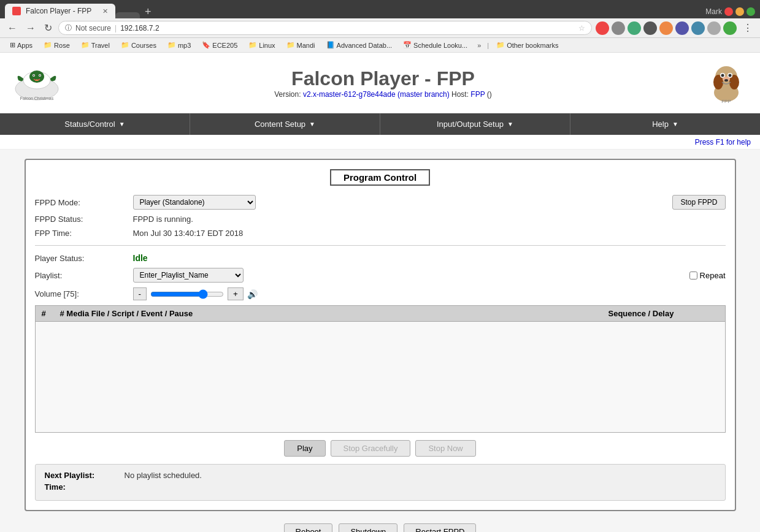 This screenshot has height=532, width=760. Describe the element at coordinates (460, 94) in the screenshot. I see `host-text: Host:` at that location.